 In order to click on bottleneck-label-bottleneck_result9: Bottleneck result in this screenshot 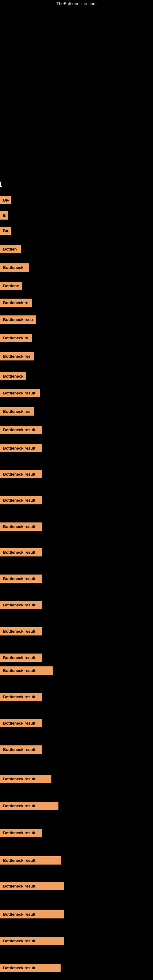, I will do `click(21, 605)`.